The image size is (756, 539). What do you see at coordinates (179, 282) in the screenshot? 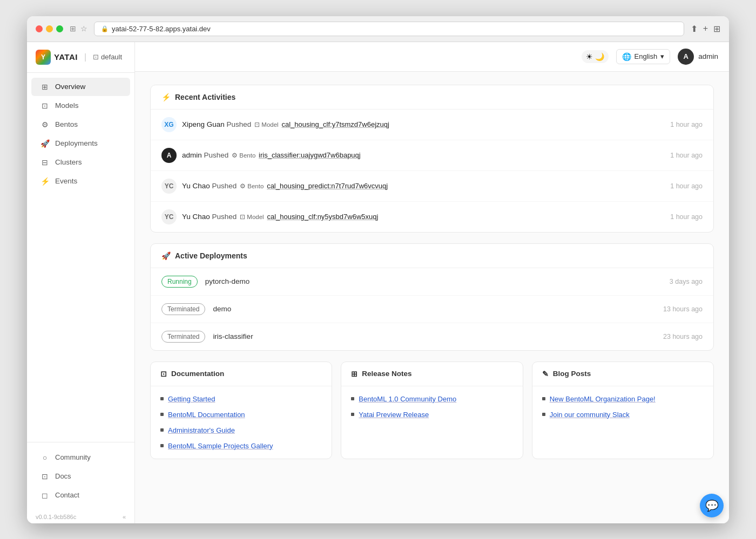
I see `status-badge: Running` at bounding box center [179, 282].